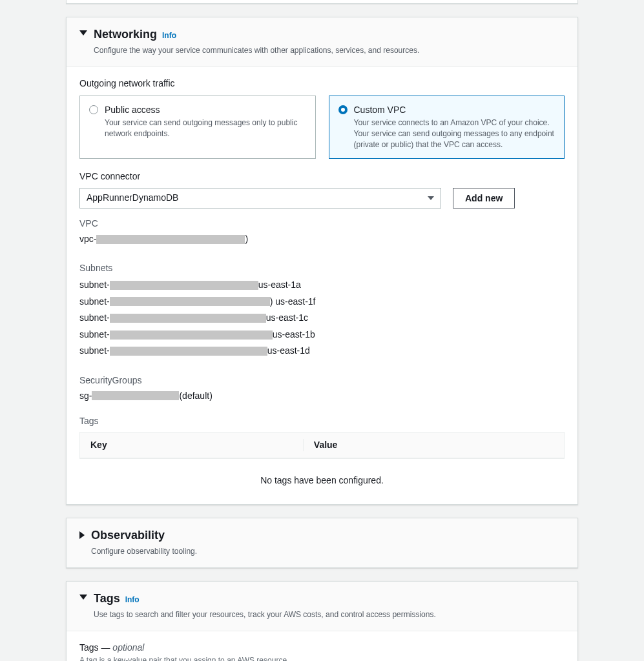 This screenshot has width=644, height=661. Describe the element at coordinates (322, 658) in the screenshot. I see `tags-hint: A tag is a key-value pair that you assig…` at that location.